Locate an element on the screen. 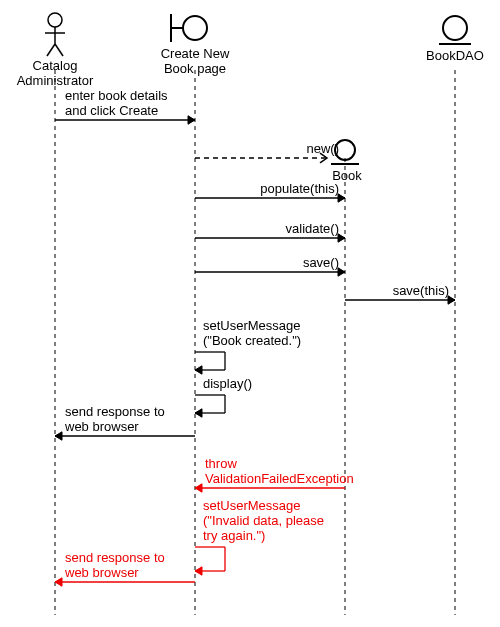 The image size is (500, 627). message-label: validate() is located at coordinates (312, 228).